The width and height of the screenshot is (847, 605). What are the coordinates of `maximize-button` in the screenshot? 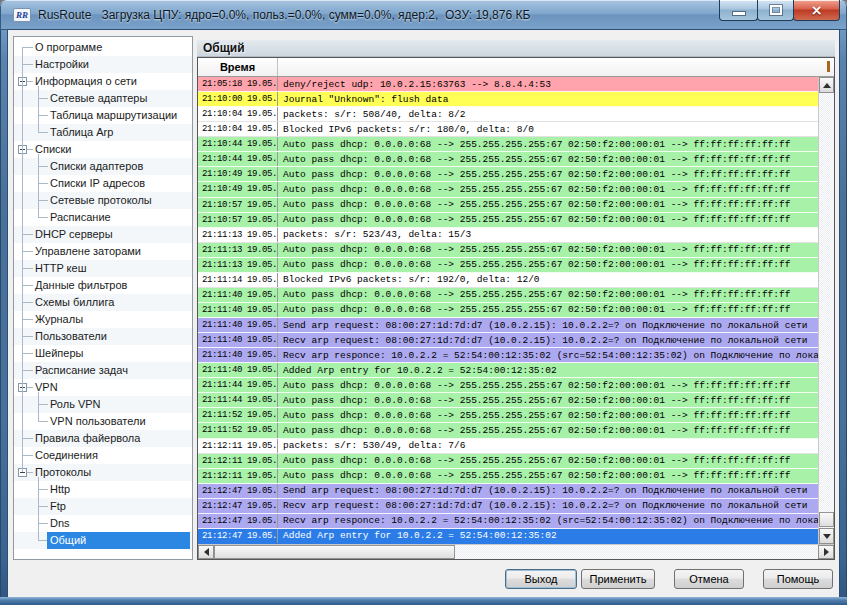 It's located at (776, 10).